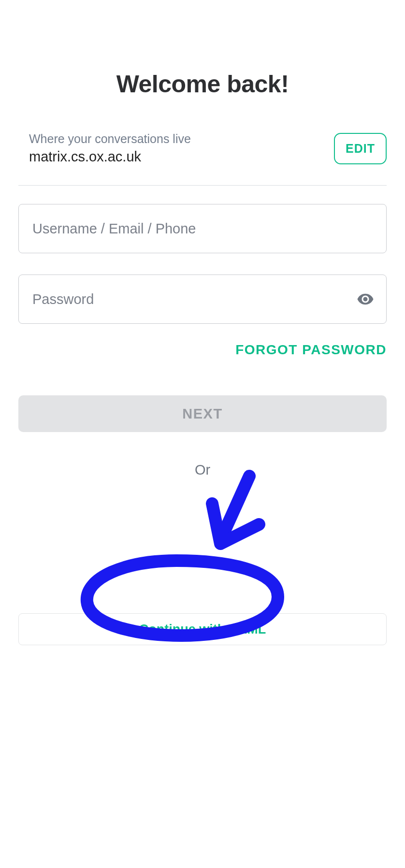  Describe the element at coordinates (361, 149) in the screenshot. I see `edit-button: EDIT` at that location.